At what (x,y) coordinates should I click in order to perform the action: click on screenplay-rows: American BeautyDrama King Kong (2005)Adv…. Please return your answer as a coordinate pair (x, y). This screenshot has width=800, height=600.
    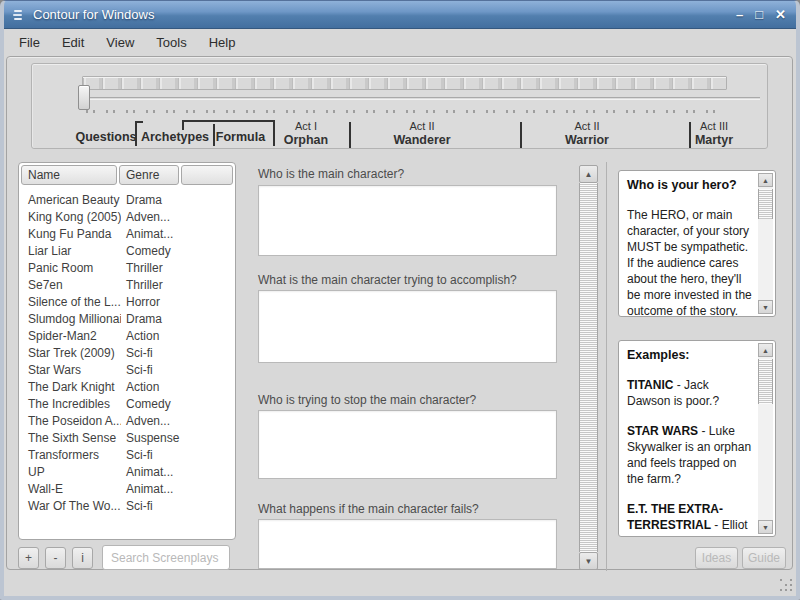
    Looking at the image, I should click on (127, 354).